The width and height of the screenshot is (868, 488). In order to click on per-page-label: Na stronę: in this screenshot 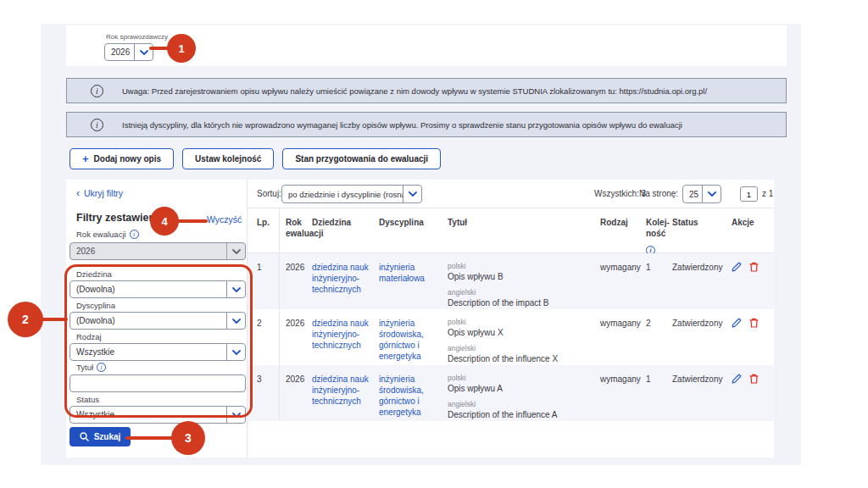, I will do `click(659, 193)`.